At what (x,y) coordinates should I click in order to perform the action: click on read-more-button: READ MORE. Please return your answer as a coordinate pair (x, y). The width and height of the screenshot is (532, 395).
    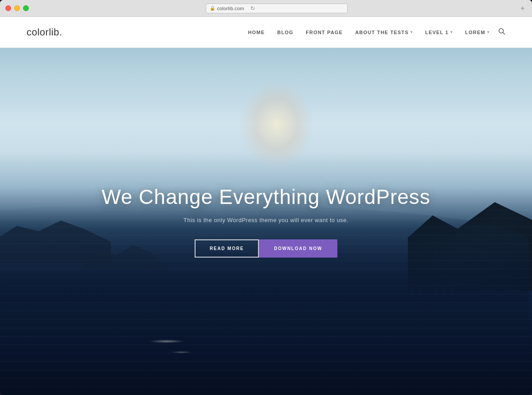
    Looking at the image, I should click on (227, 248).